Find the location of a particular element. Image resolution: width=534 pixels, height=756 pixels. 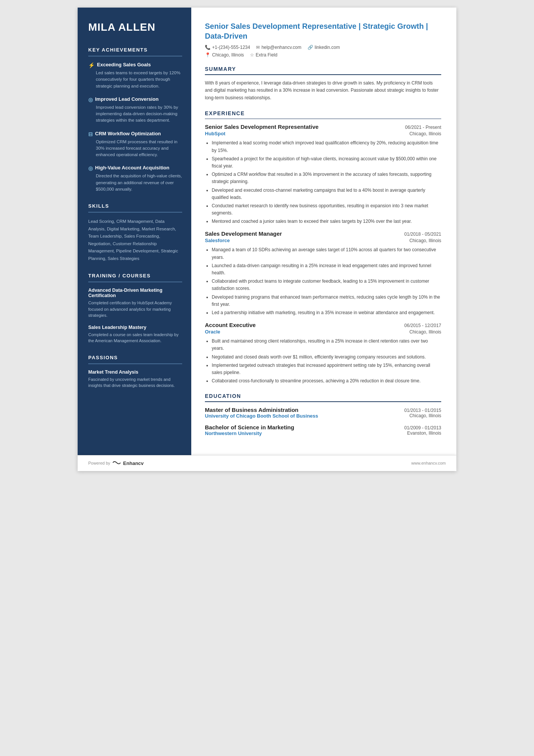

contact-row-2: 📍 Chicago, Illinois ☆ Extra Field is located at coordinates (323, 55).